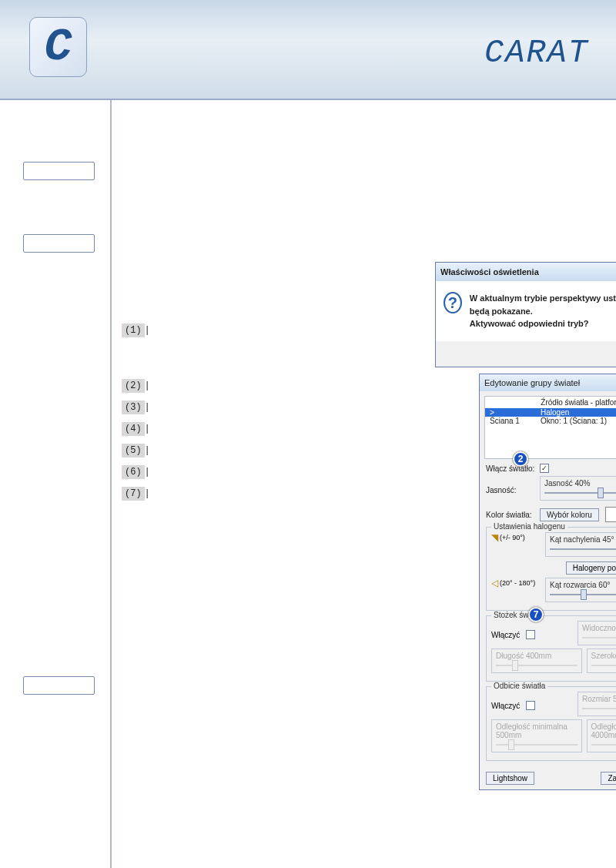 This screenshot has height=868, width=616. I want to click on num-ref-4: (4), so click(133, 429).